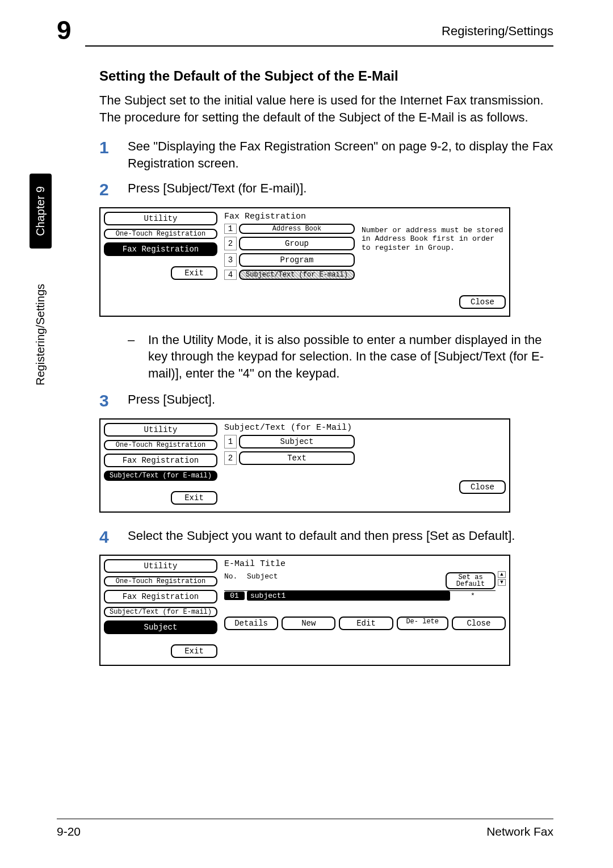 Image resolution: width=613 pixels, height=868 pixels. Describe the element at coordinates (502, 586) in the screenshot. I see `scrollbar: ▲ ▼` at that location.